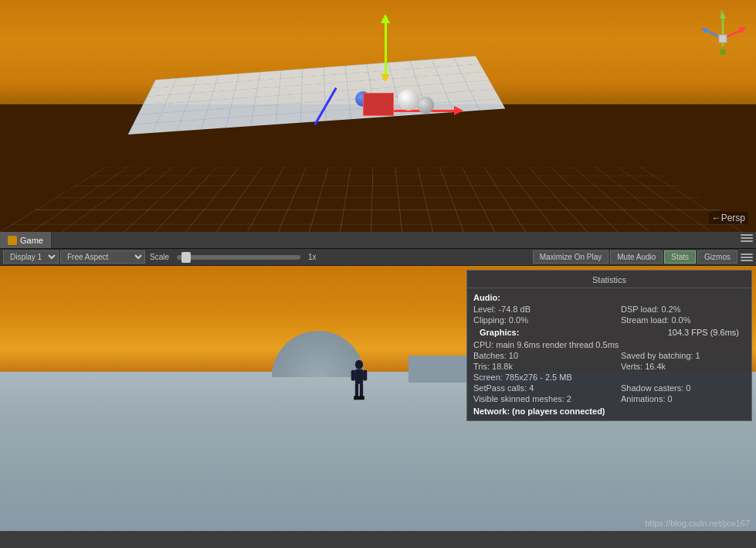 The image size is (756, 548). I want to click on object-red-cube, so click(378, 104).